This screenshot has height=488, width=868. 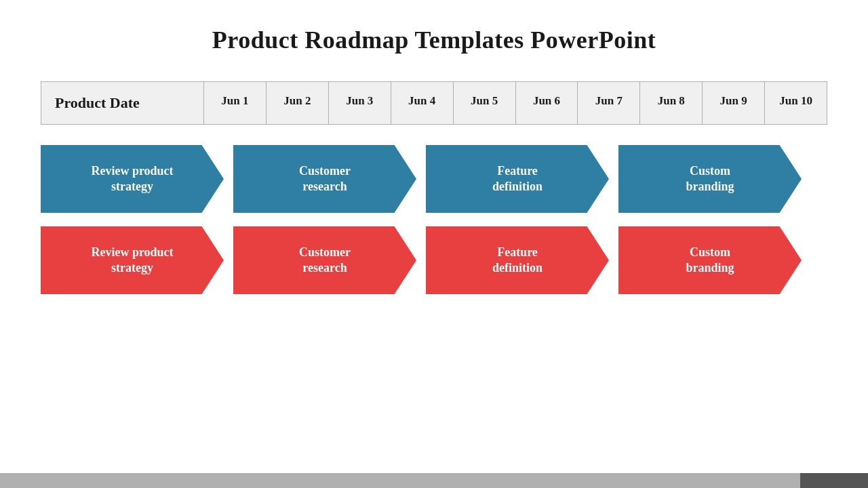 I want to click on arrow-item-1-3: Featuredefinition, so click(x=517, y=179).